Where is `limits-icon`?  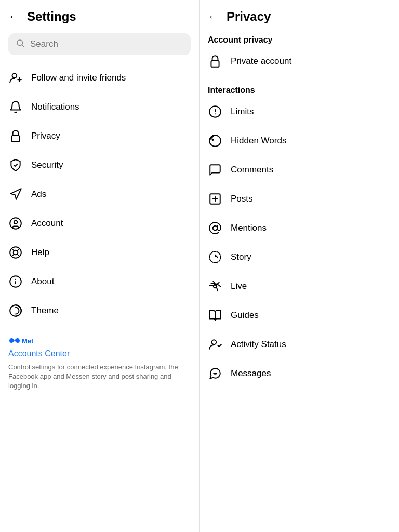
limits-icon is located at coordinates (215, 112).